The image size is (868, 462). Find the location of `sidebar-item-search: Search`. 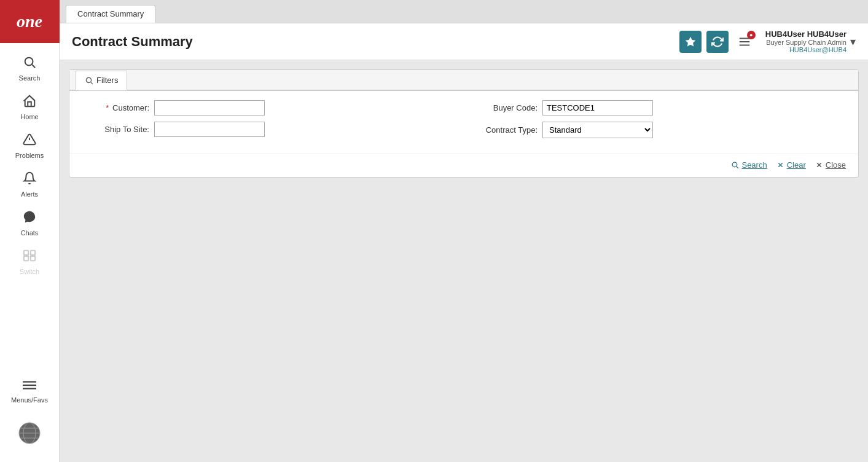

sidebar-item-search: Search is located at coordinates (29, 69).